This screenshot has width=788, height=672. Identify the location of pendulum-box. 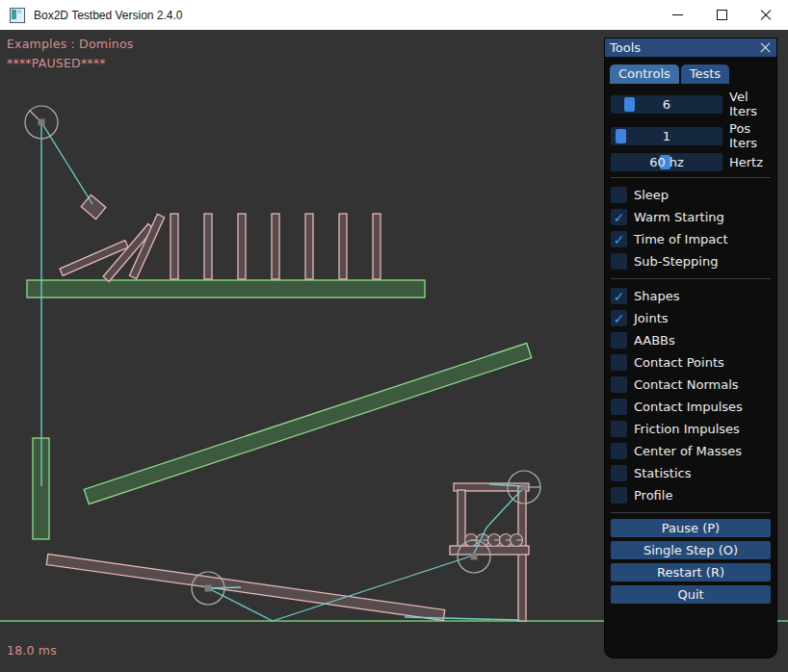
(93, 206).